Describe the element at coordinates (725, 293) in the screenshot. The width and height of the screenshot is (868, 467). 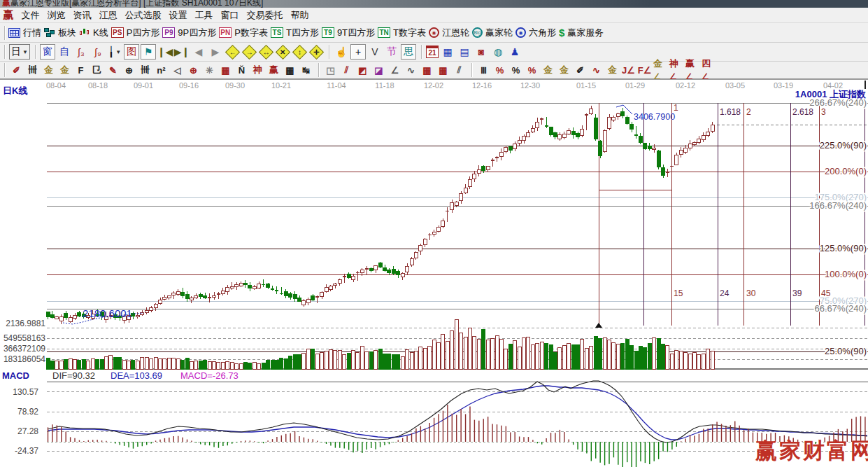
I see `svg-text: 24` at that location.